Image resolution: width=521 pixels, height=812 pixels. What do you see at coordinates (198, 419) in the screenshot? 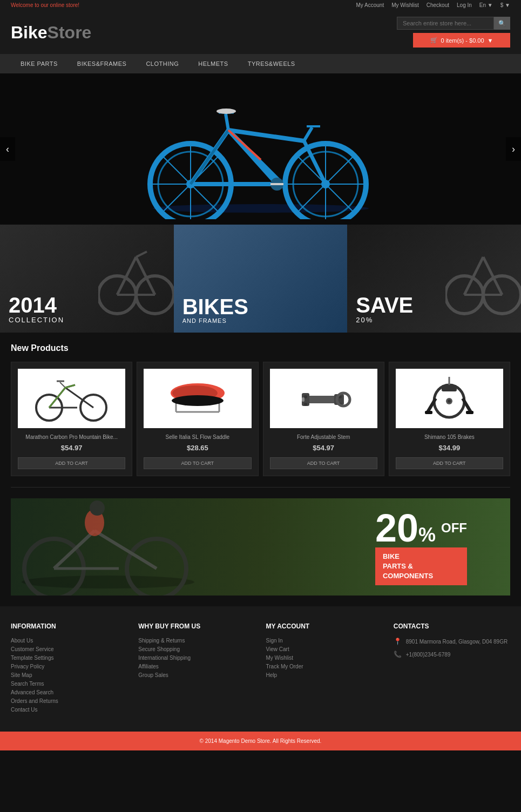
I see `product-card-2: Selle Italia SL Flow Saddle $28.65 ADD T…` at bounding box center [198, 419].